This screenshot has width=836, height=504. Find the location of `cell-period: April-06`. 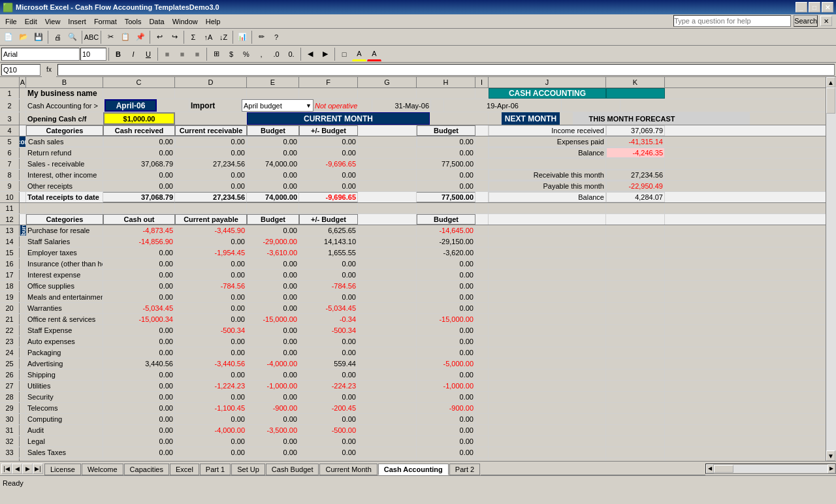

cell-period: April-06 is located at coordinates (131, 106).